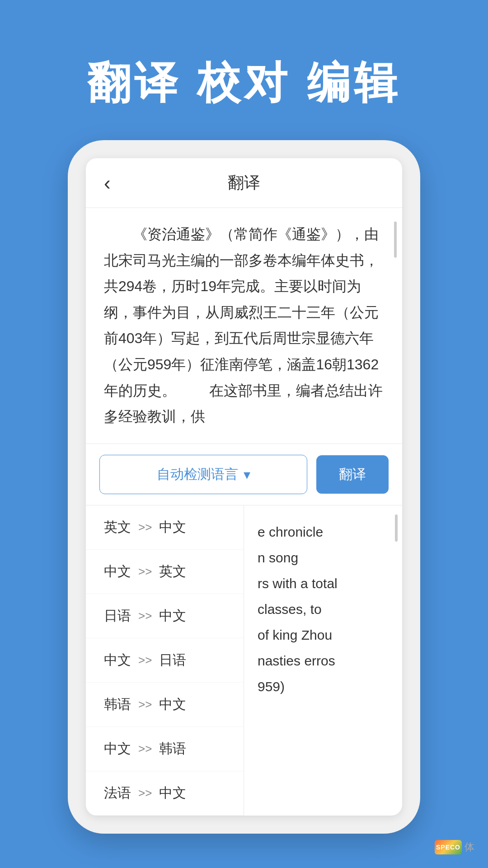 This screenshot has height=868, width=488. Describe the element at coordinates (109, 420) in the screenshot. I see `document-icon: ≡` at that location.